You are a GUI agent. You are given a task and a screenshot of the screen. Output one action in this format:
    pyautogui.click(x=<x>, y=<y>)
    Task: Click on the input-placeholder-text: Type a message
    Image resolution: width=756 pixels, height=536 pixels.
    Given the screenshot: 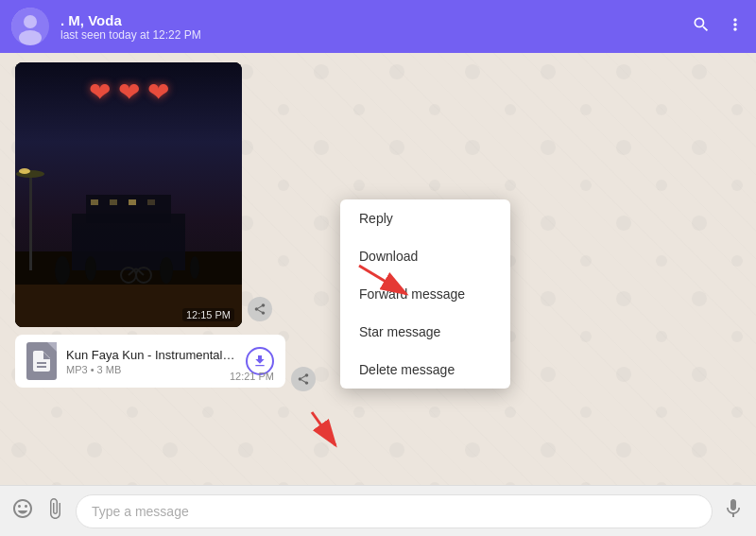 What is the action you would take?
    pyautogui.click(x=140, y=511)
    